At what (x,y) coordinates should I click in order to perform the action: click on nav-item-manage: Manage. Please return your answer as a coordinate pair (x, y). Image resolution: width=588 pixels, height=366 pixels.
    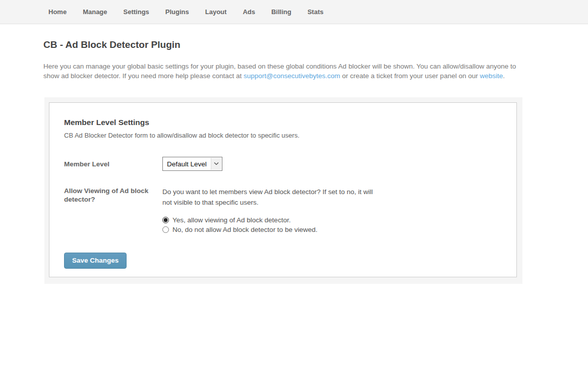
    Looking at the image, I should click on (95, 12).